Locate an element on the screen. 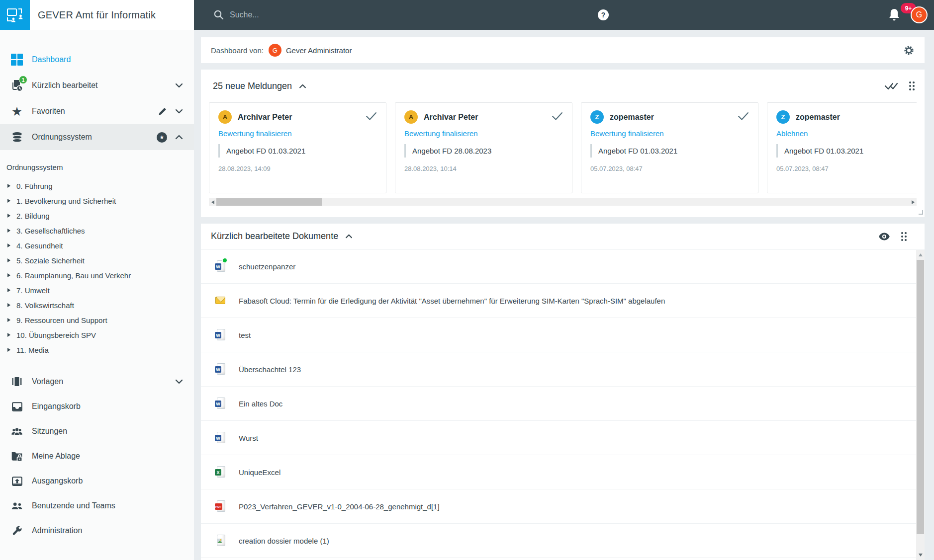 This screenshot has width=934, height=560. scroll-right-arrow is located at coordinates (913, 202).